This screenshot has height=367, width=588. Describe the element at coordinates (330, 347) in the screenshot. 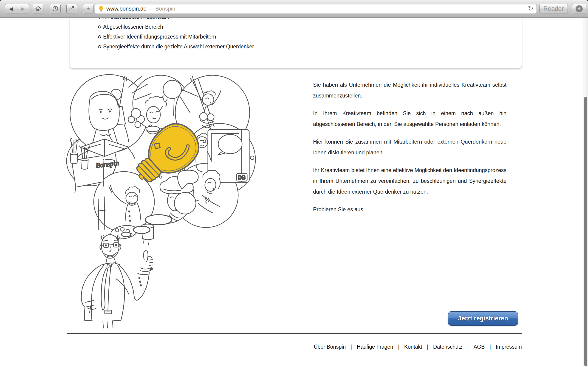

I see `footer-link-ueber-bonspin: Über Bonspin` at that location.